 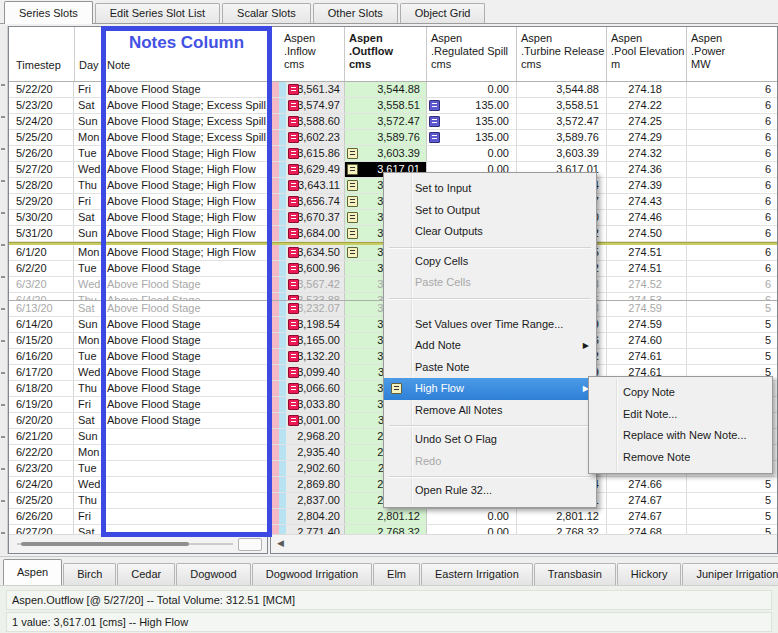 What do you see at coordinates (647, 268) in the screenshot?
I see `cell-pool-elevation: 274.51` at bounding box center [647, 268].